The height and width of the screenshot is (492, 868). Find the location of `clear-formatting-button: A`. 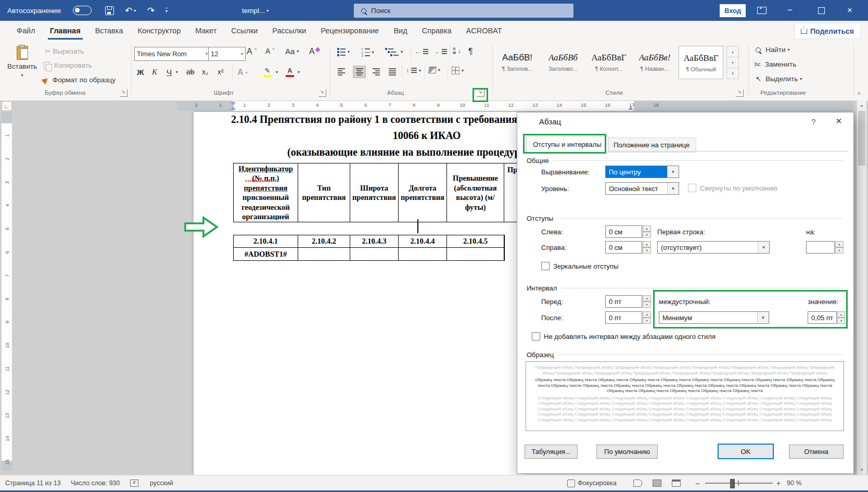

clear-formatting-button: A is located at coordinates (314, 52).